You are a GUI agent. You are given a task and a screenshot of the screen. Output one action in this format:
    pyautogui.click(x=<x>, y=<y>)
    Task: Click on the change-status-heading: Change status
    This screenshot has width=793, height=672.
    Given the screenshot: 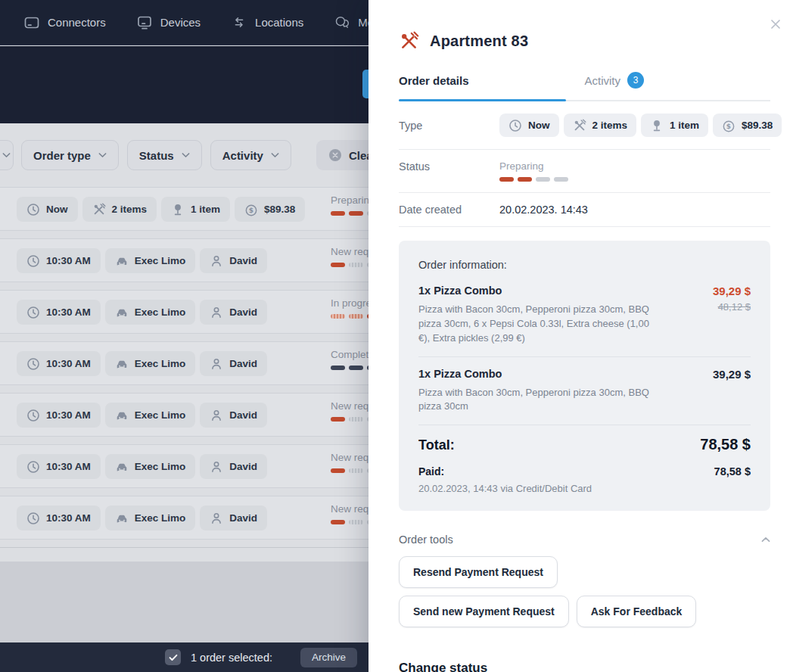 What is the action you would take?
    pyautogui.click(x=584, y=666)
    